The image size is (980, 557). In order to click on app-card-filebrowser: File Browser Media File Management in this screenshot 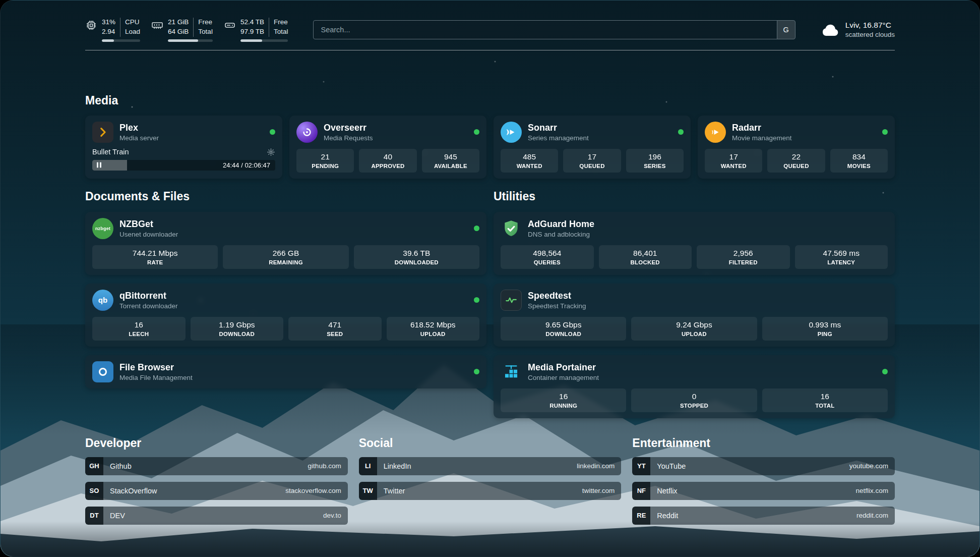, I will do `click(286, 372)`.